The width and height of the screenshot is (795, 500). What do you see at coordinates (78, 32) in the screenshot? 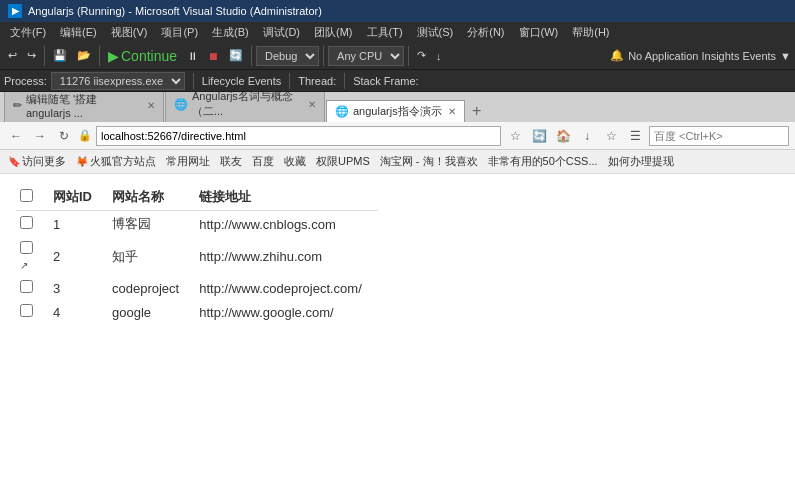
I see `menu-edit: 编辑(E)` at bounding box center [78, 32].